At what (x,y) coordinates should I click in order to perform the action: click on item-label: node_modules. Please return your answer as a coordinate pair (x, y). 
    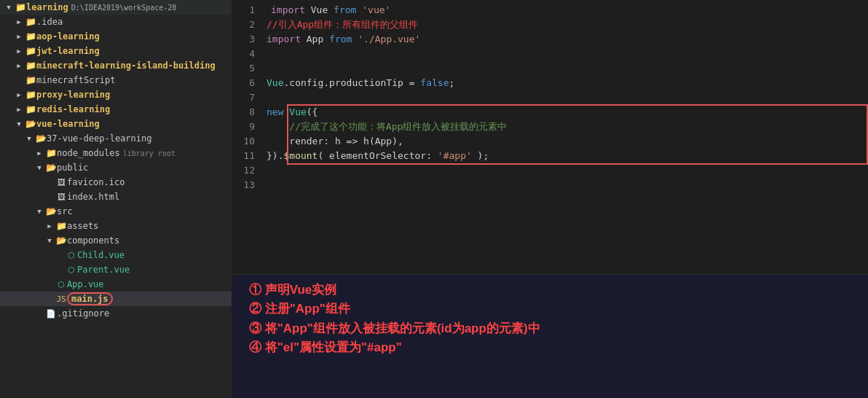
    Looking at the image, I should click on (89, 153).